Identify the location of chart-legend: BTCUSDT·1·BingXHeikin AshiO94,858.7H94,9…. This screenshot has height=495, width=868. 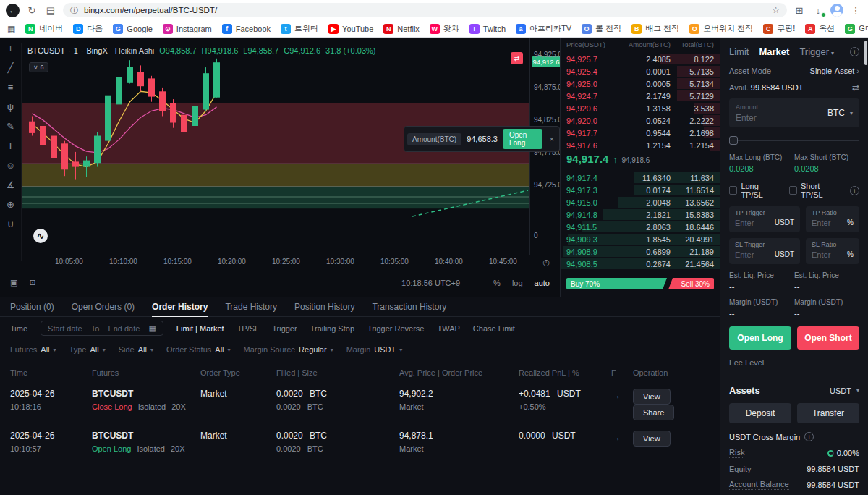
(201, 51).